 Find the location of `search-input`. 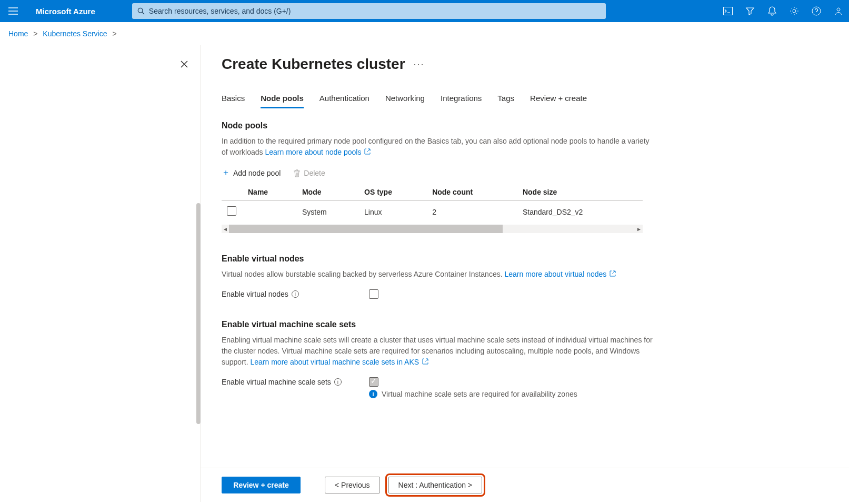

search-input is located at coordinates (375, 11).